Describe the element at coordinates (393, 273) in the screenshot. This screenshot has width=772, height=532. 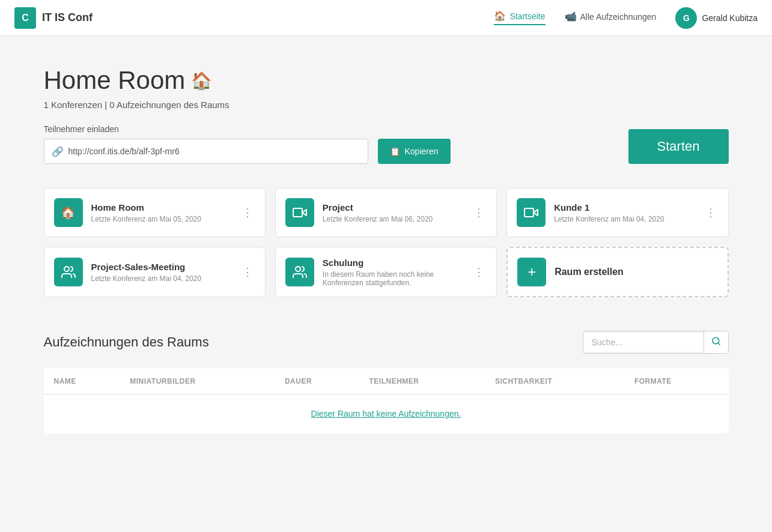
I see `room-info-schulung: Schulung In diesem Raum haben noch keine…` at that location.